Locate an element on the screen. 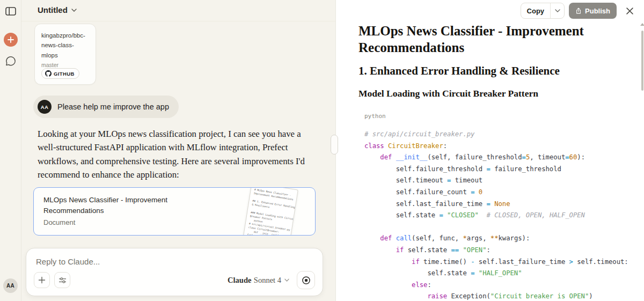 The height and width of the screenshot is (301, 644). plus-icon is located at coordinates (42, 280).